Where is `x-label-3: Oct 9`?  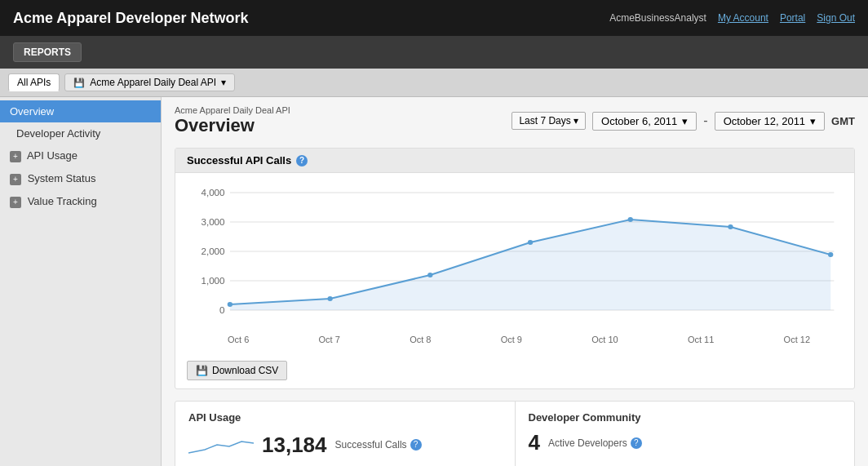 x-label-3: Oct 9 is located at coordinates (512, 340).